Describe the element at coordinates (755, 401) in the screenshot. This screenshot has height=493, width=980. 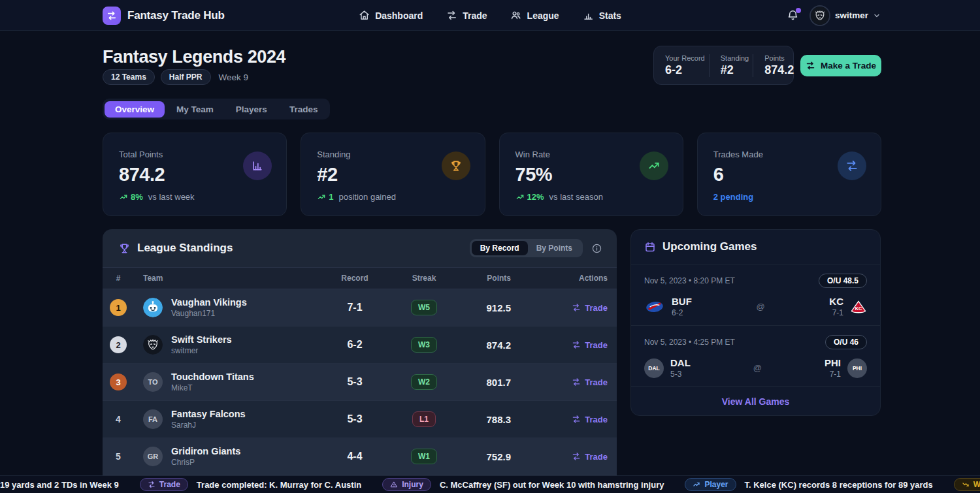
I see `upcoming-footer: View All Games` at that location.